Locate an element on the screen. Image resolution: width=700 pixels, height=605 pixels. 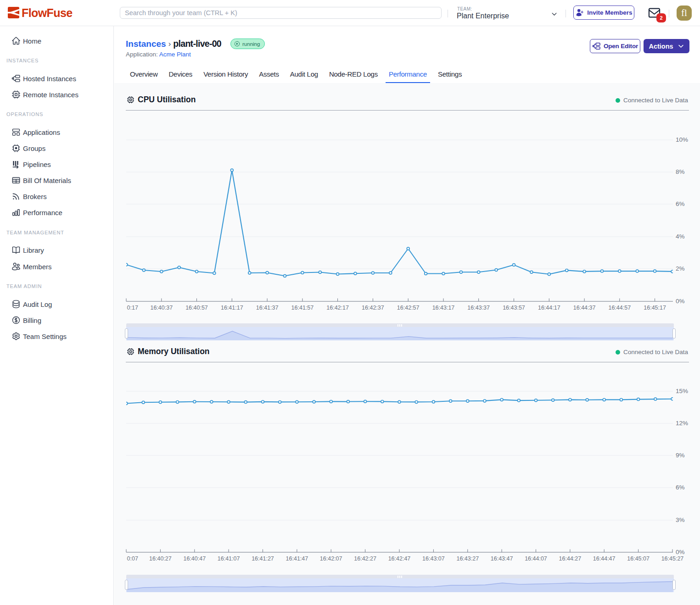
svg-text: 3% is located at coordinates (680, 520).